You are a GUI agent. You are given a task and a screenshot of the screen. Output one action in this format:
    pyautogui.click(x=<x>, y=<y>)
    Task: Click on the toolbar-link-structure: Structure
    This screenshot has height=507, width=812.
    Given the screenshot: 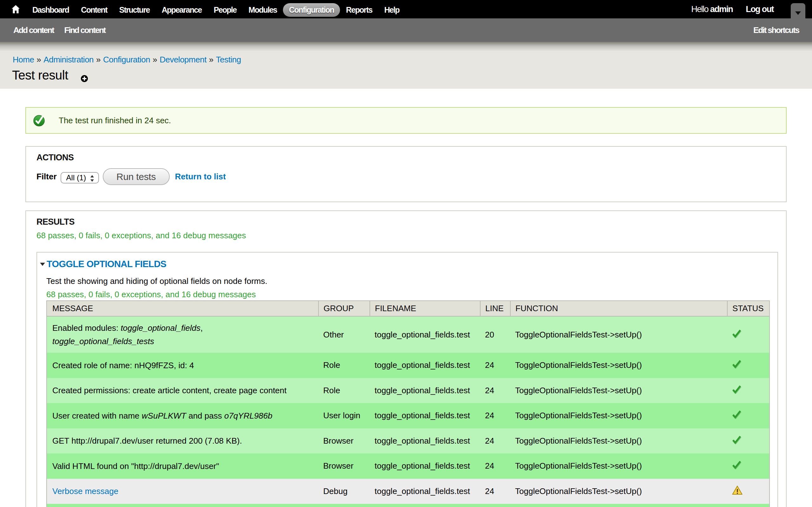 What is the action you would take?
    pyautogui.click(x=134, y=10)
    